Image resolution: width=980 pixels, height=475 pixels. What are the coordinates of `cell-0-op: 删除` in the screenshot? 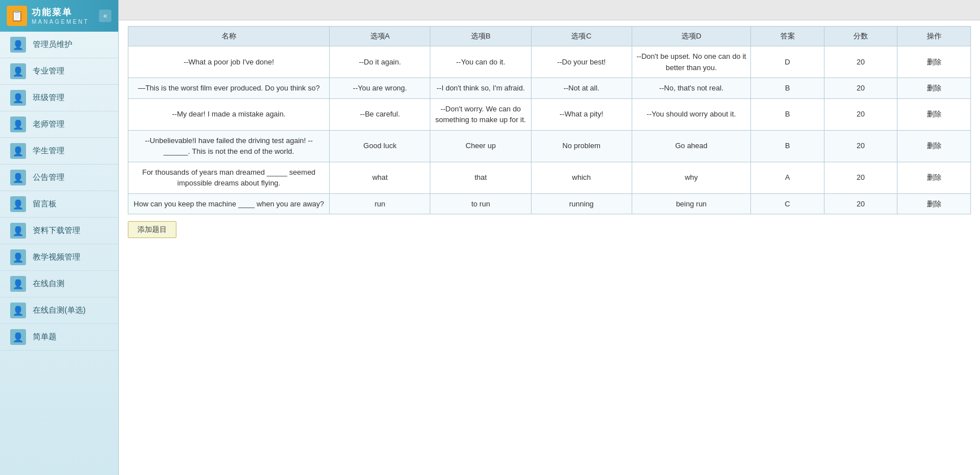 It's located at (934, 62).